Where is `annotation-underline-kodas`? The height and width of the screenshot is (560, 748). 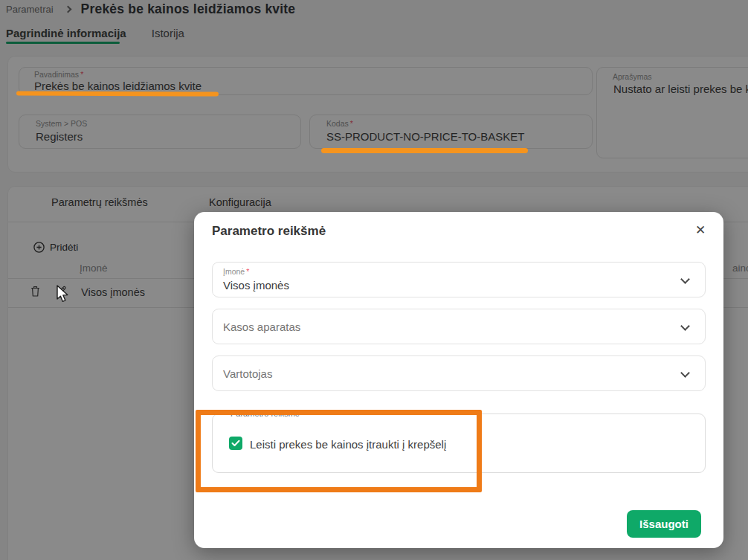 annotation-underline-kodas is located at coordinates (425, 150).